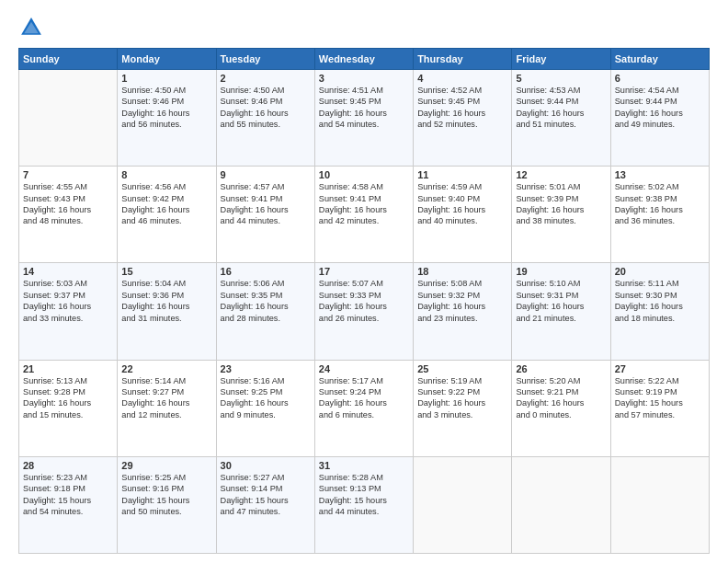 The height and width of the screenshot is (563, 728). I want to click on calendar-cell: 14Sunrise: 5:03 AM Sunset: 9:37 PM Dayli…, so click(68, 311).